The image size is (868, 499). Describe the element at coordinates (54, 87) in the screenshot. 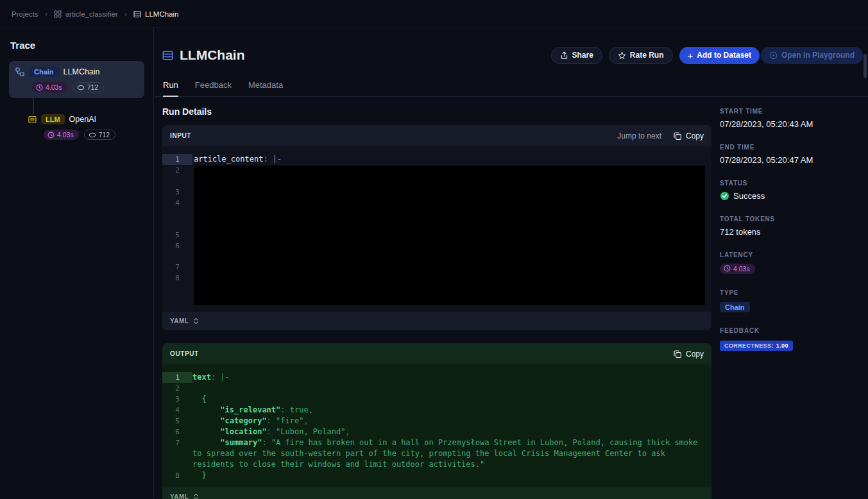

I see `latency-value: 4.03s` at that location.